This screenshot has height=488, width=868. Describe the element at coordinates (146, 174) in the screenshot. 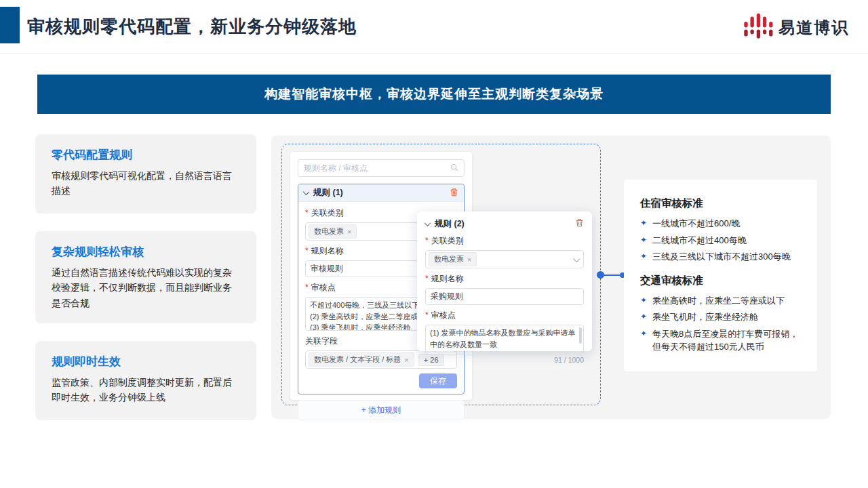

I see `feature-card-zero-code: 零代码配置规则 审核规则零代码可视化配置，自然语言语言描述` at that location.